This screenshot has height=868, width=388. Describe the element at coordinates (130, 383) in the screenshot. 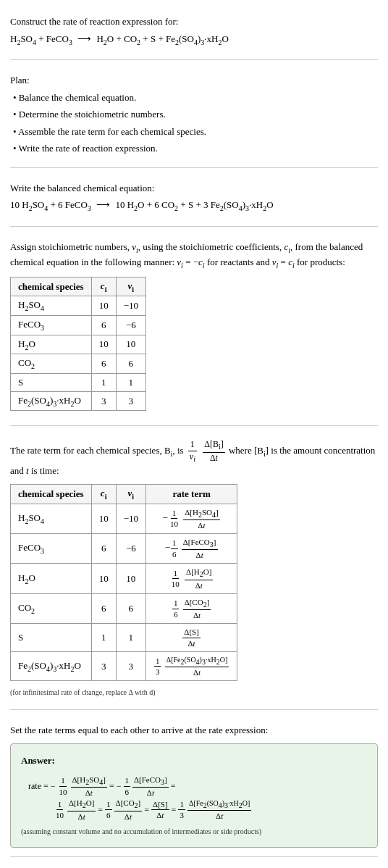

I see `v-s: 1` at that location.